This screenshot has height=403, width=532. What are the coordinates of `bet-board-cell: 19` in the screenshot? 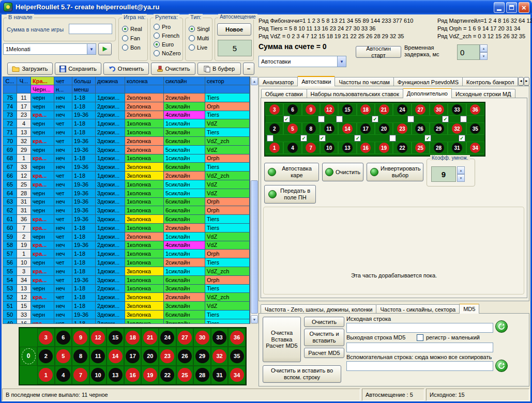 It's located at (384, 148).